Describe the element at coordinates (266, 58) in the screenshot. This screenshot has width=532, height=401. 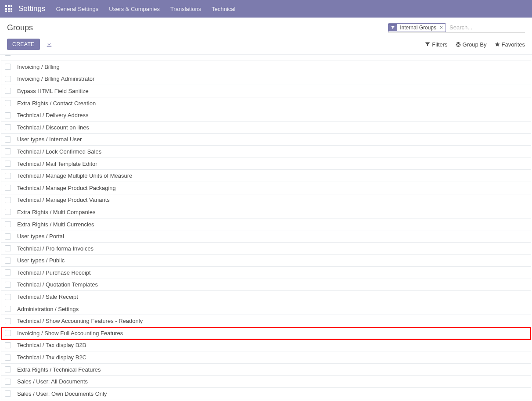
I see `table-row: Technical / Basic Pricelists` at that location.